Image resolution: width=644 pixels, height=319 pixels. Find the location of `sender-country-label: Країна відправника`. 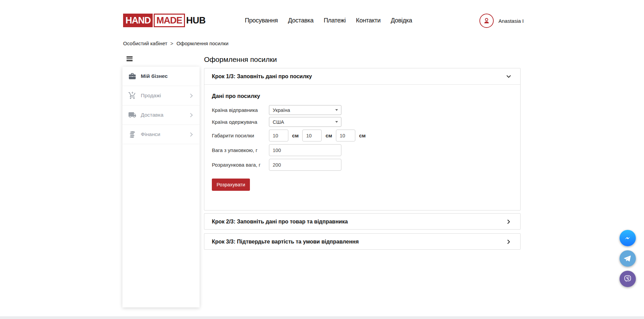

sender-country-label: Країна відправника is located at coordinates (240, 110).